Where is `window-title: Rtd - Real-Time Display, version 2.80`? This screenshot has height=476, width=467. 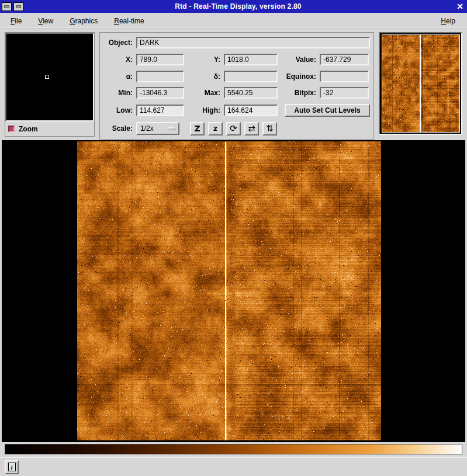 window-title: Rtd - Real-Time Display, version 2.80 is located at coordinates (238, 6).